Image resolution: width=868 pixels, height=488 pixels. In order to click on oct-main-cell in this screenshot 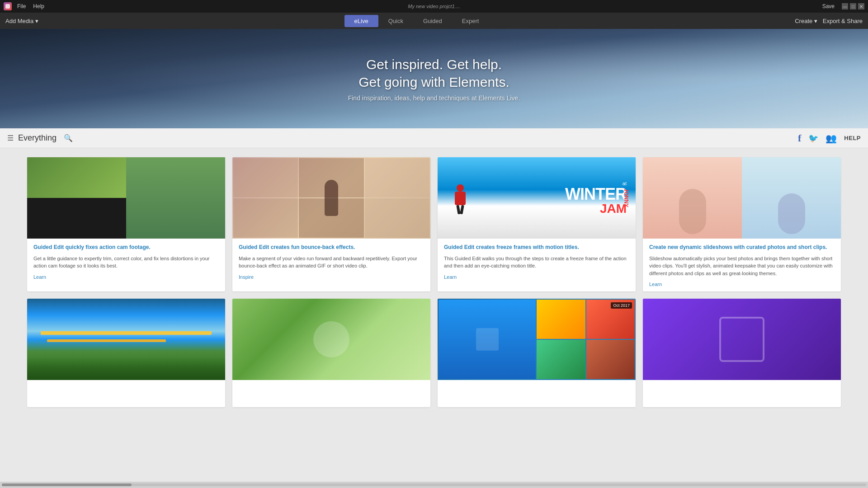, I will do `click(487, 339)`.